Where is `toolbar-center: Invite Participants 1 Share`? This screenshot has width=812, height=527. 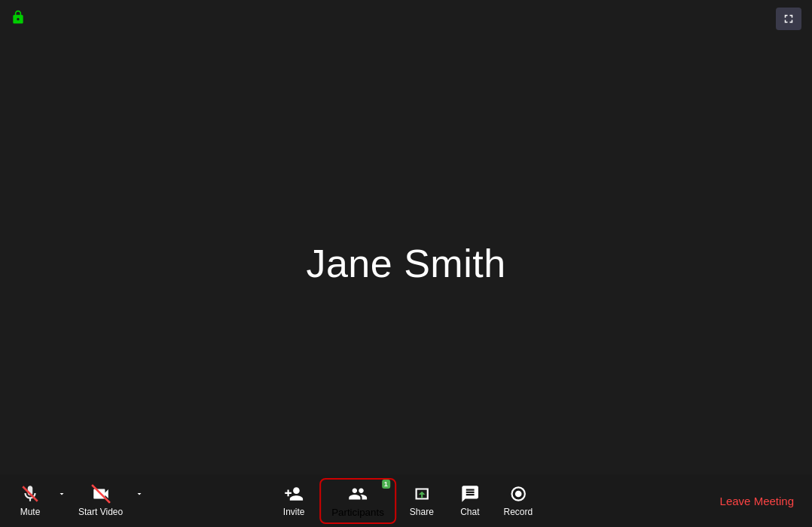
toolbar-center: Invite Participants 1 Share is located at coordinates (406, 501).